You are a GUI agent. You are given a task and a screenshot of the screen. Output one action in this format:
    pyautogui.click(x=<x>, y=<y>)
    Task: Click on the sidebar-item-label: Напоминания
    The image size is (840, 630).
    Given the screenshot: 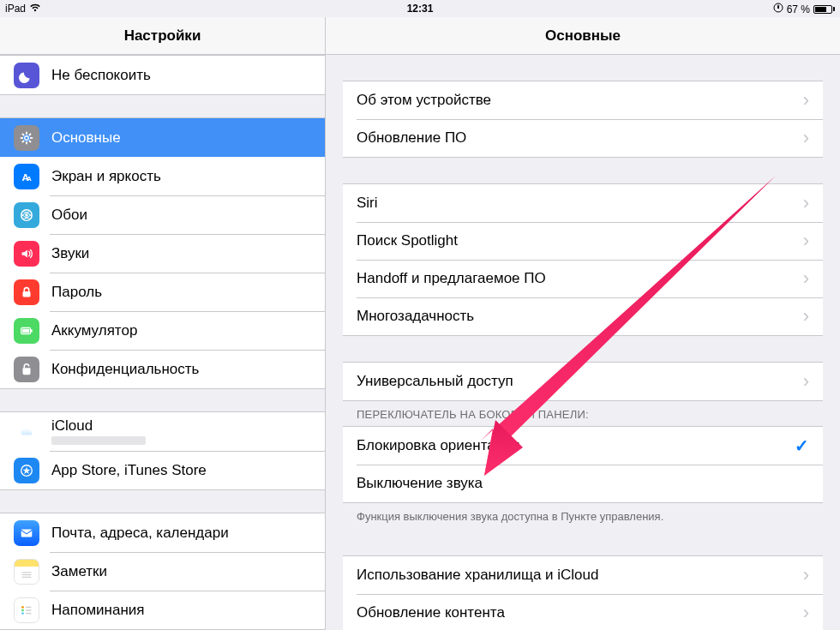 What is the action you would take?
    pyautogui.click(x=182, y=610)
    